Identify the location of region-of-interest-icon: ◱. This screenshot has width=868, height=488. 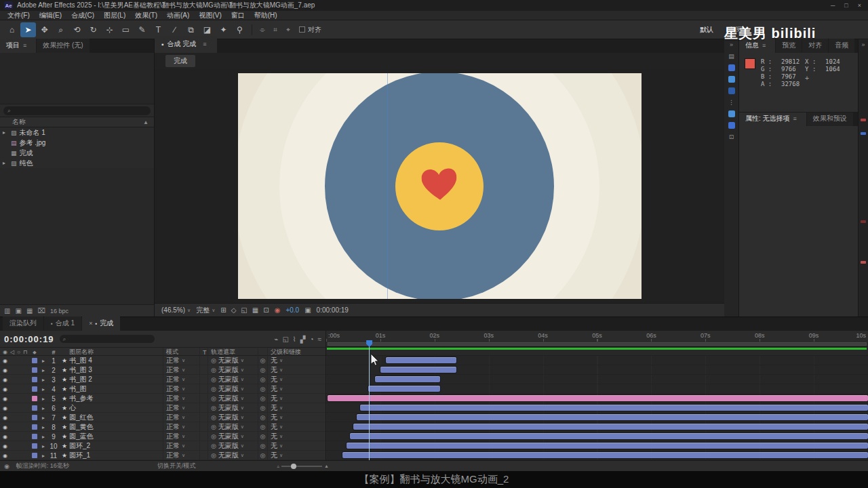
(244, 310).